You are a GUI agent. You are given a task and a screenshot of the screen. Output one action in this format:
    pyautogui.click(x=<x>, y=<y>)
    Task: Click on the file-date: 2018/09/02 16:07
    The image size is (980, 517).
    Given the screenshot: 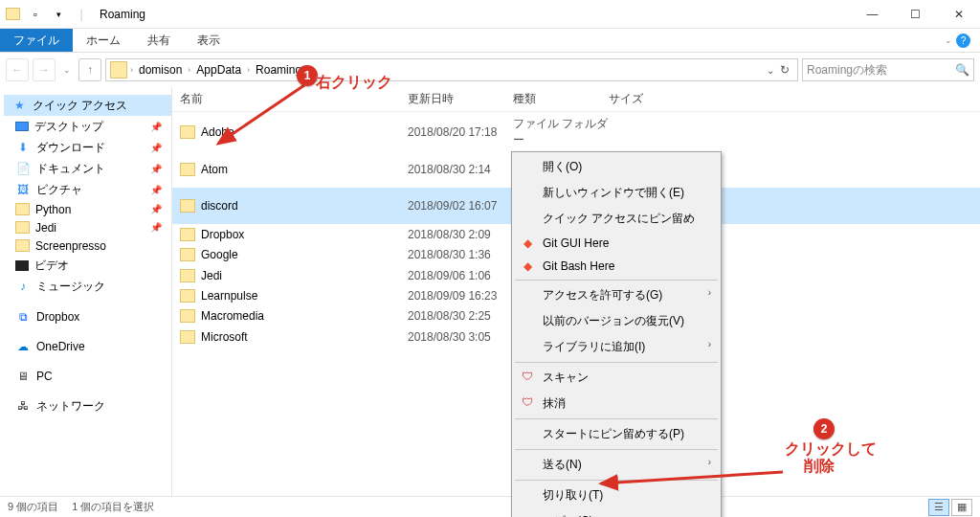 What is the action you would take?
    pyautogui.click(x=460, y=206)
    